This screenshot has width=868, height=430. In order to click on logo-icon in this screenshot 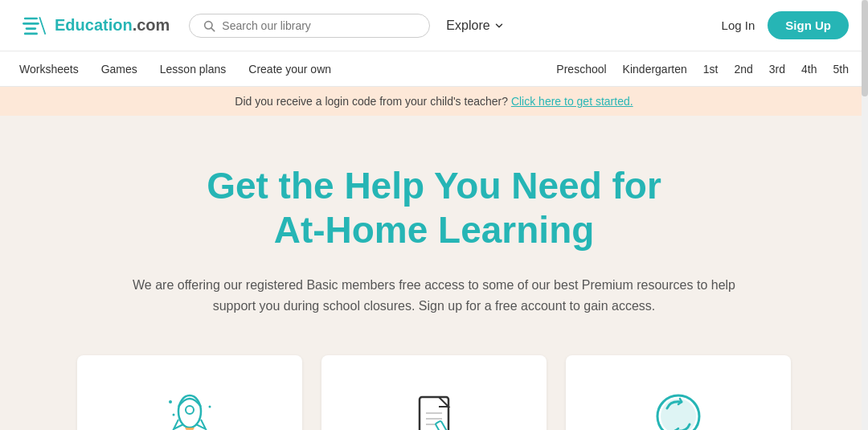, I will do `click(34, 26)`.